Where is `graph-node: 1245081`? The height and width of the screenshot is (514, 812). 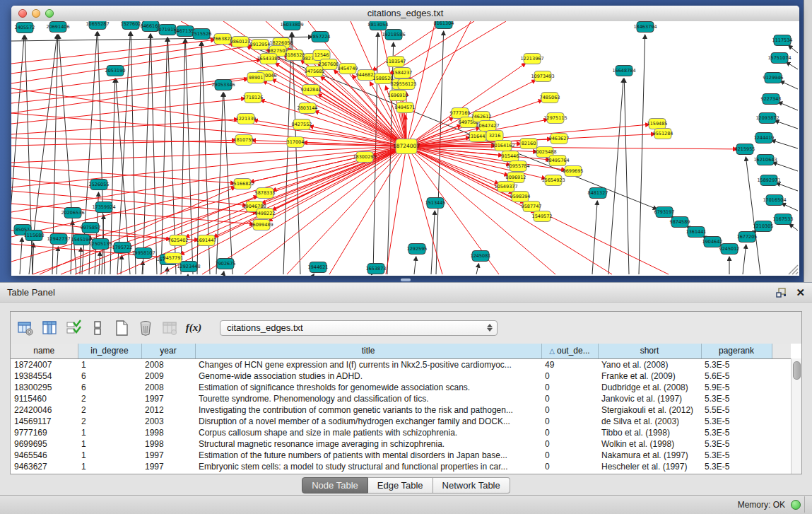 graph-node: 1245081 is located at coordinates (481, 256).